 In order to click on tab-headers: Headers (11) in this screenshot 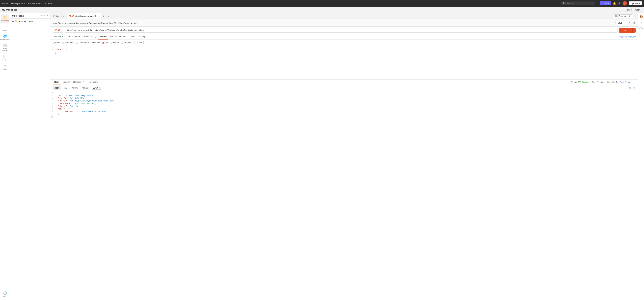, I will do `click(90, 37)`.